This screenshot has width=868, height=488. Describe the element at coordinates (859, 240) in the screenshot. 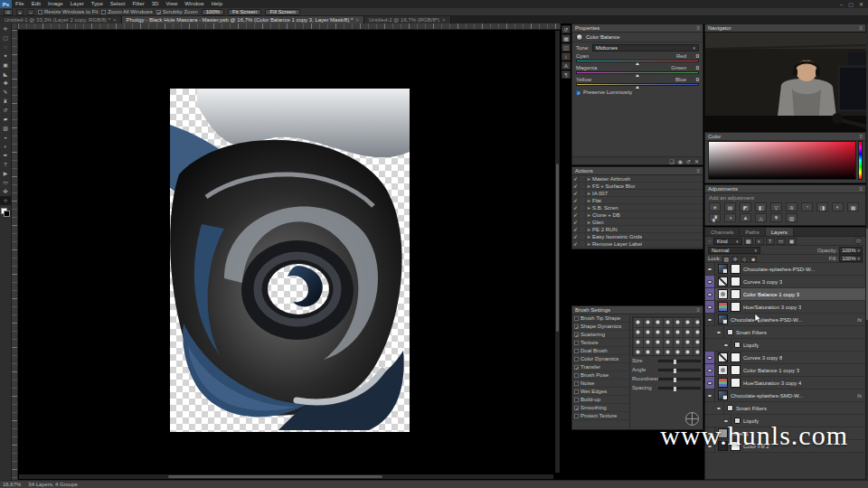

I see `filter-toggle` at that location.